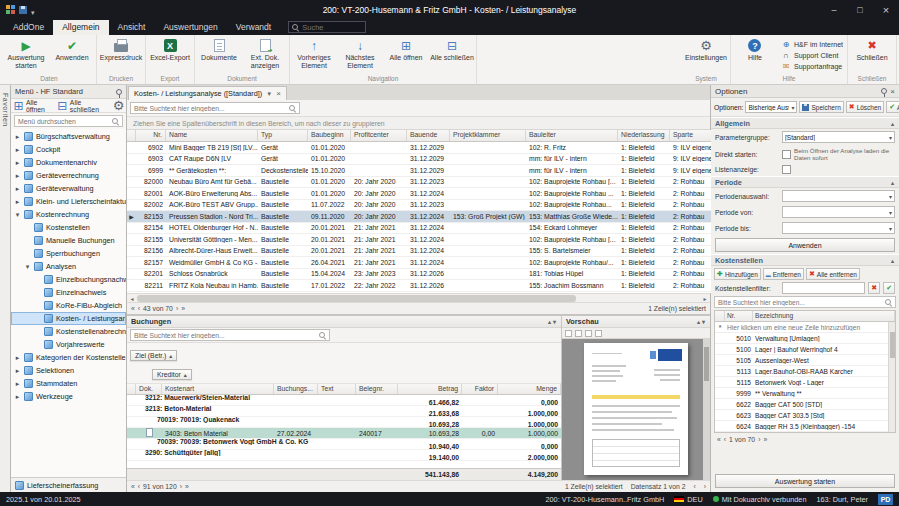 This screenshot has width=899, height=506. What do you see at coordinates (760, 500) in the screenshot?
I see `docarchive-status: Mit Dokuarchiv verbunden` at bounding box center [760, 500].